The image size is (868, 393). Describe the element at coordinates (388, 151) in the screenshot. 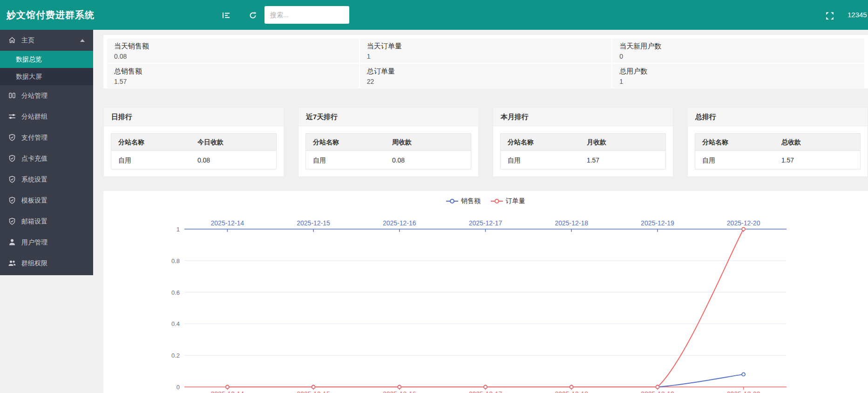

I see `rank-table: 分站名称 周收款 自用 0.08` at that location.